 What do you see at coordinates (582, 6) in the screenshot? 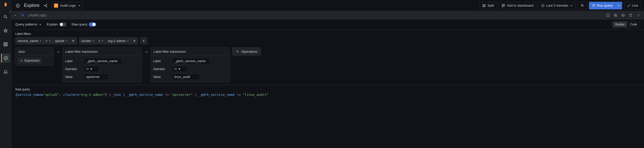
I see `zoom-out-button` at bounding box center [582, 6].